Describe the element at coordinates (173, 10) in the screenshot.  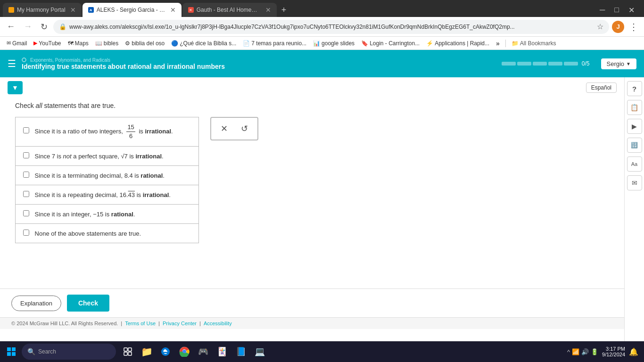
I see `tab-close-2: ✕` at that location.